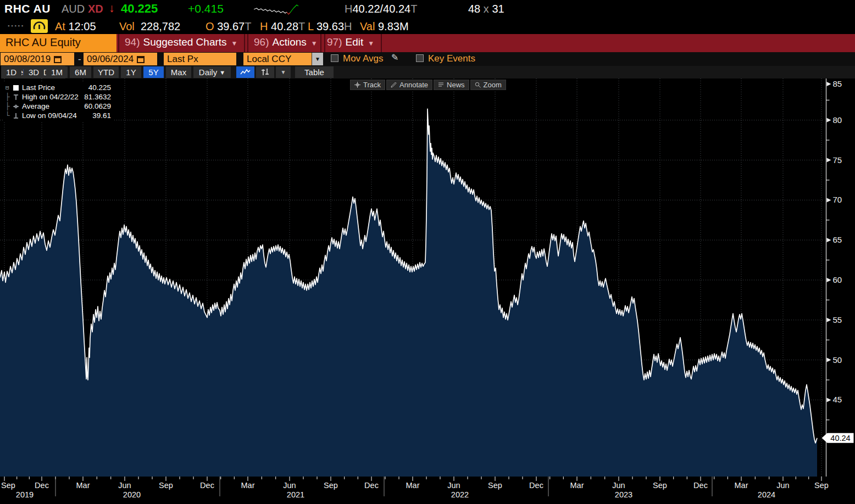  I want to click on key-events-label: Key Events, so click(452, 59).